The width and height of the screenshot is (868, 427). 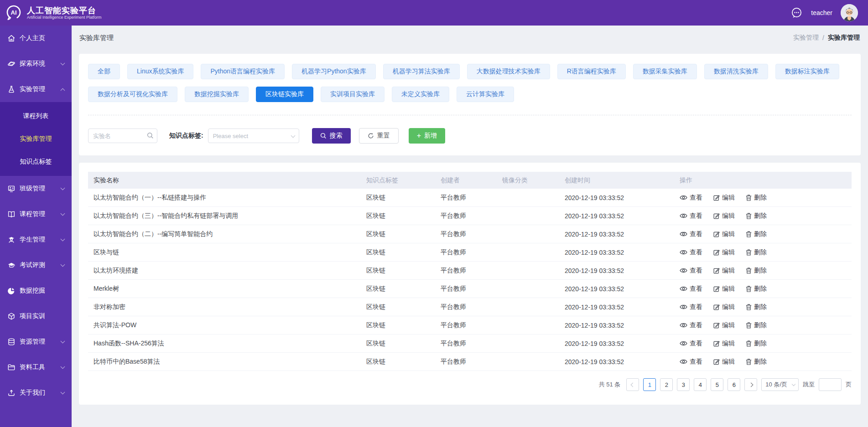 What do you see at coordinates (427, 136) in the screenshot?
I see `add-button: + 新增` at bounding box center [427, 136].